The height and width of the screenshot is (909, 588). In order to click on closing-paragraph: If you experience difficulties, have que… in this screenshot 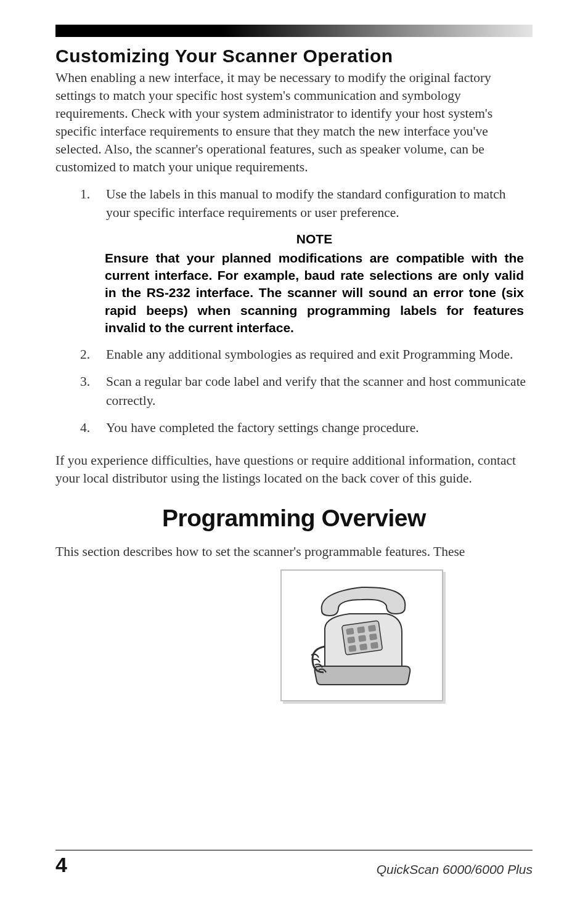, I will do `click(294, 470)`.